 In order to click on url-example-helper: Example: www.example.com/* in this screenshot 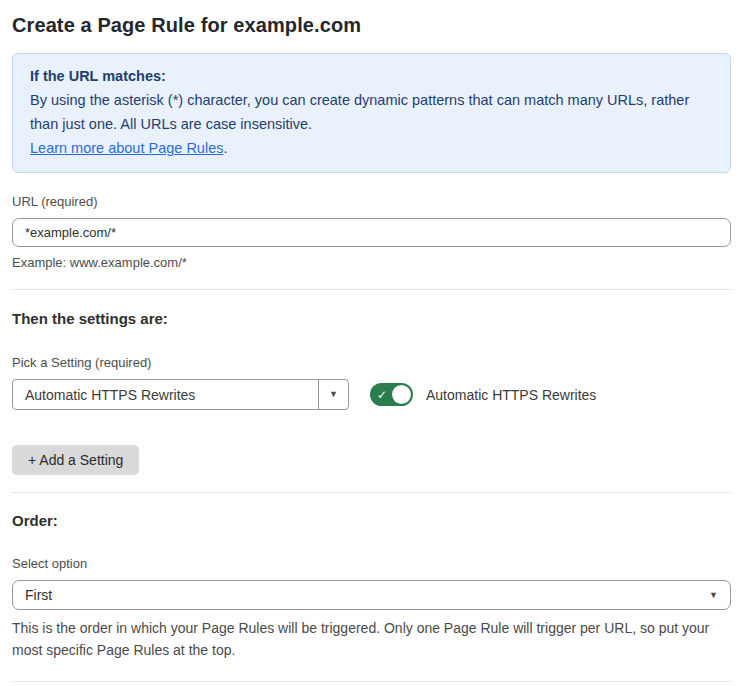, I will do `click(372, 262)`.